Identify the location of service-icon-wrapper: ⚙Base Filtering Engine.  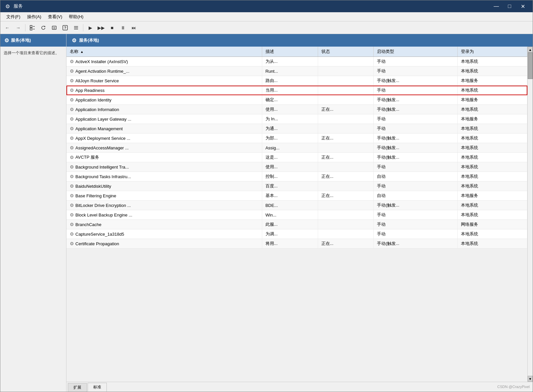
(93, 196).